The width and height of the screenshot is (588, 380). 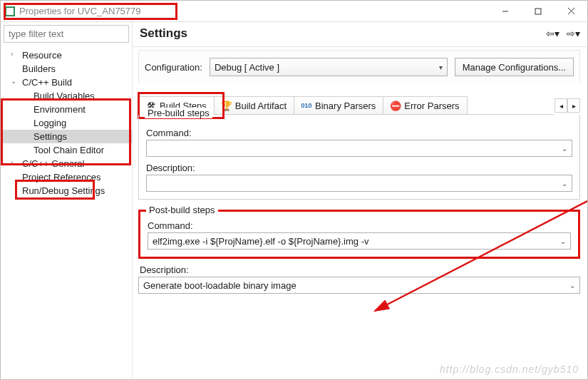 I want to click on close-button, so click(x=571, y=11).